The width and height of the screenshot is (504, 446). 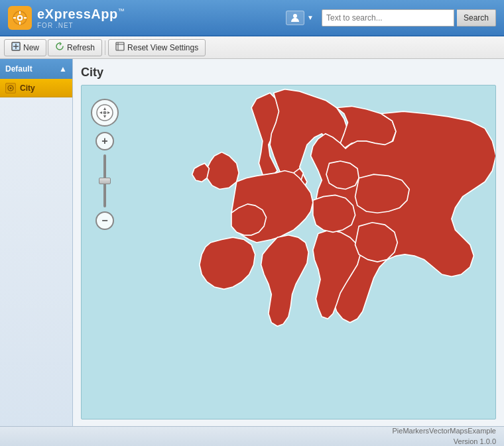 What do you see at coordinates (295, 18) in the screenshot?
I see `user-icon-button` at bounding box center [295, 18].